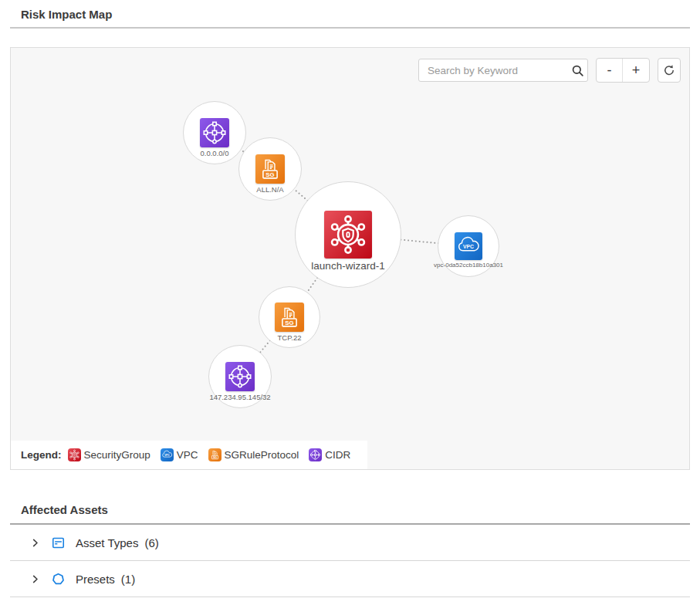 The height and width of the screenshot is (605, 700). Describe the element at coordinates (254, 455) in the screenshot. I see `legend-item-sgruleprotocol: SGRuleProtocol` at that location.